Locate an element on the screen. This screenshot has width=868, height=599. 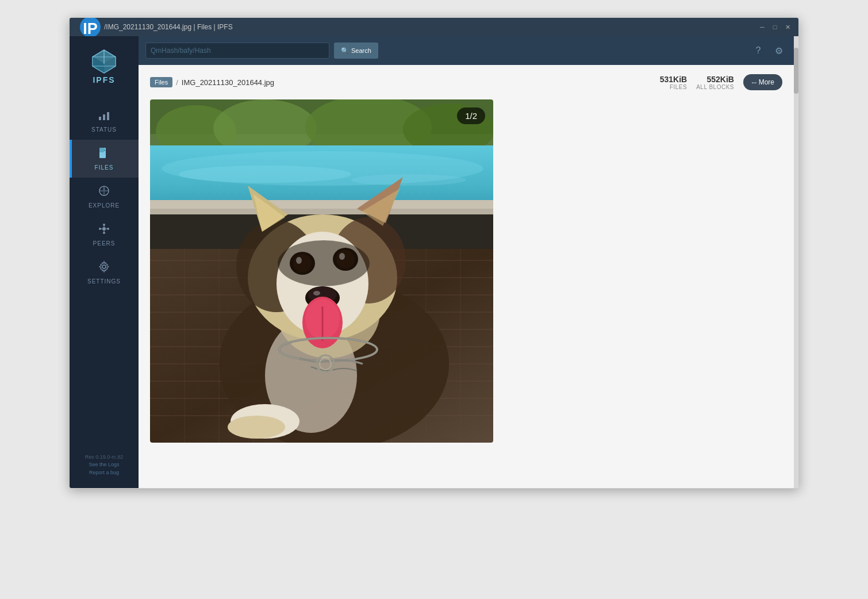
gear-icon: ⚙ is located at coordinates (779, 51).